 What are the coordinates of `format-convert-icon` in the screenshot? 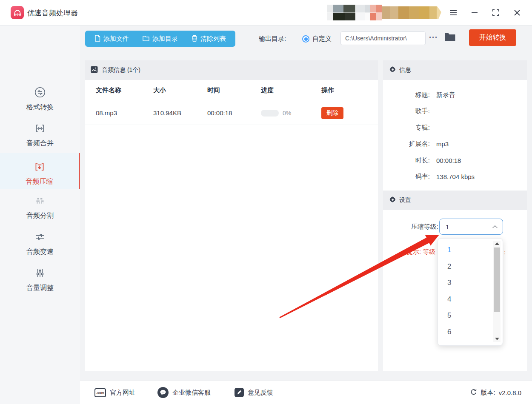 It's located at (40, 93).